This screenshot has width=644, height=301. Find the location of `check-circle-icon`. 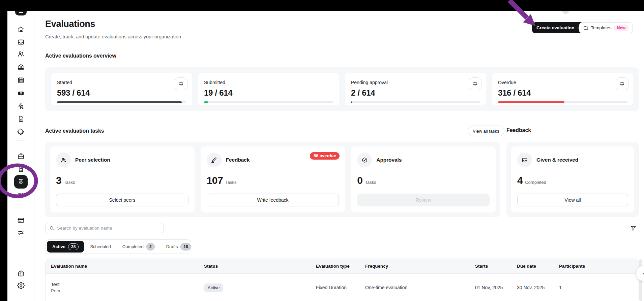

check-circle-icon is located at coordinates (364, 160).